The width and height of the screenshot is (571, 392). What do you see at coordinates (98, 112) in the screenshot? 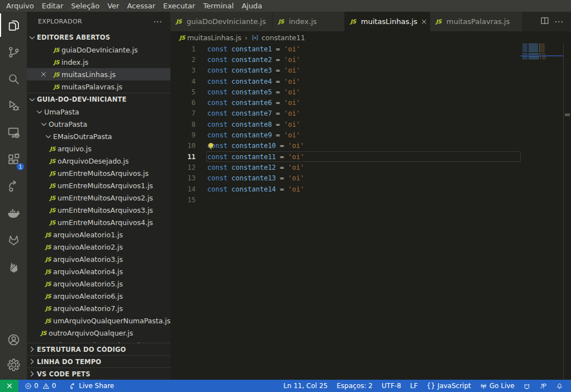
I see `tree-folder-umapasta: UmaPasta` at bounding box center [98, 112].